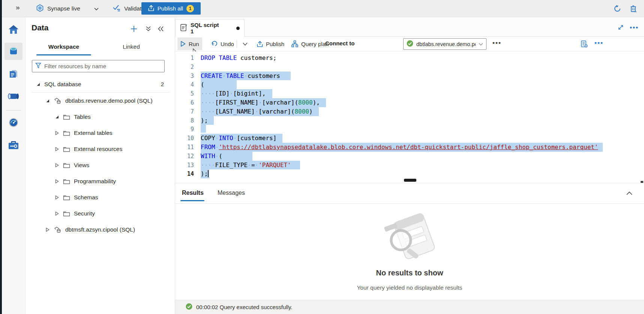 This screenshot has height=314, width=644. I want to click on collapse-panel-icon, so click(161, 29).